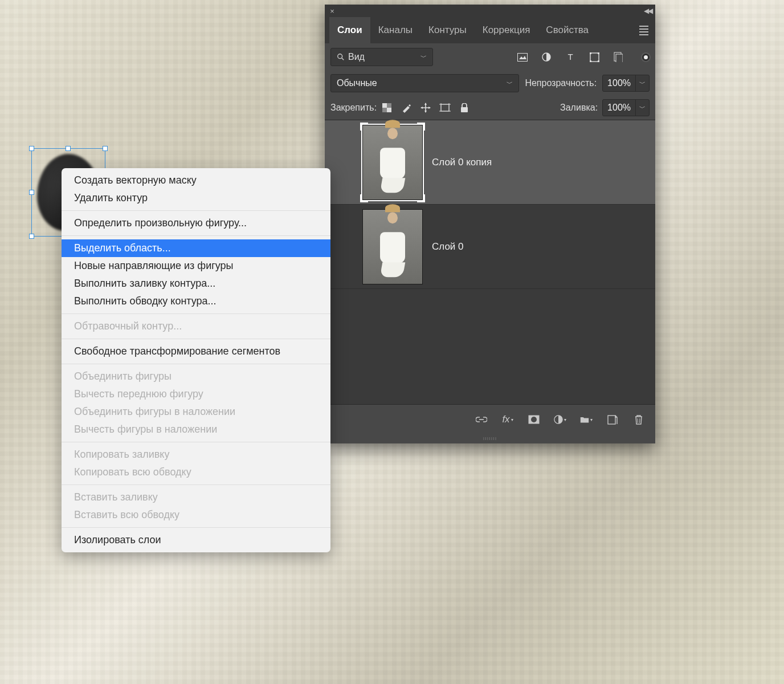 This screenshot has width=784, height=684. I want to click on svg-text: T, so click(570, 57).